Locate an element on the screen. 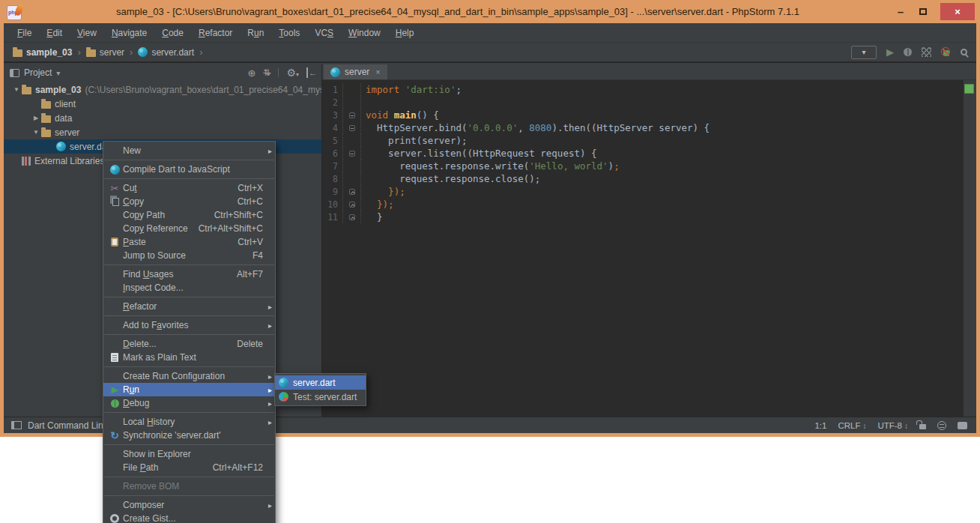  expand-arrow-icon: ▶ is located at coordinates (36, 118).